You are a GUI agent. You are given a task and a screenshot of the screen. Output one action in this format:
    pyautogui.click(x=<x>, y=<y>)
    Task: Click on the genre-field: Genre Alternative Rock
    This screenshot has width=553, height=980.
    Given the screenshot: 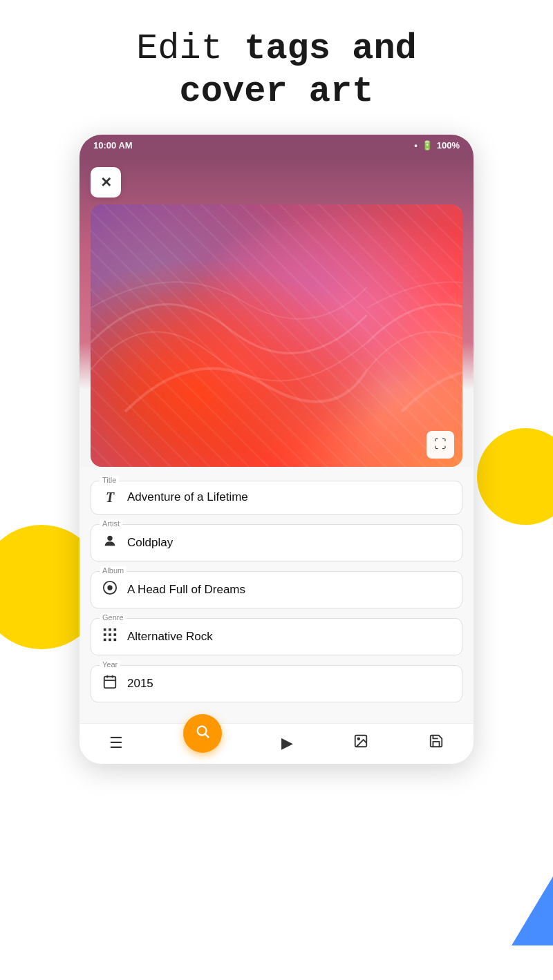 What is the action you would take?
    pyautogui.click(x=276, y=637)
    